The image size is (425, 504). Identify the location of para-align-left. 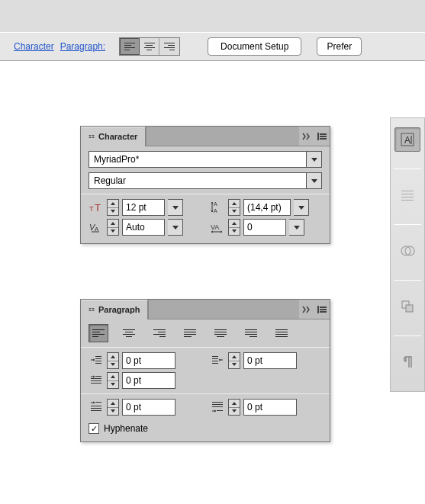
(98, 333).